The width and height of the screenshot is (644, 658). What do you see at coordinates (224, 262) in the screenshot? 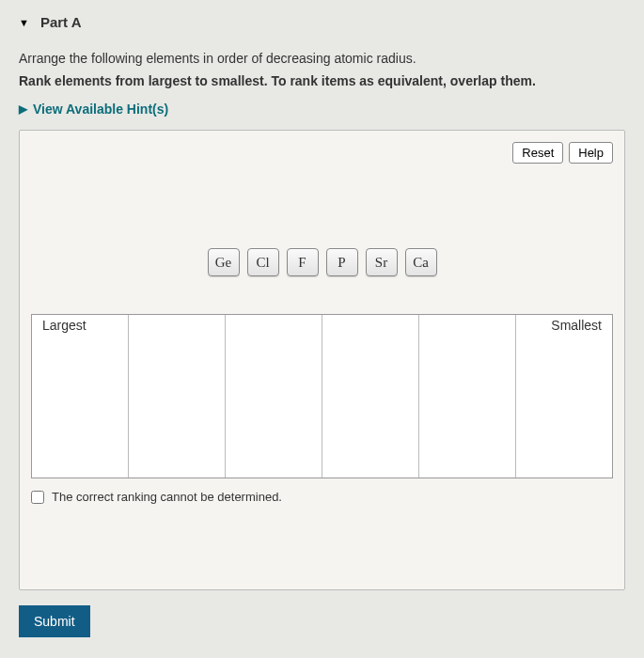
I see `tile-ge: Ge` at bounding box center [224, 262].